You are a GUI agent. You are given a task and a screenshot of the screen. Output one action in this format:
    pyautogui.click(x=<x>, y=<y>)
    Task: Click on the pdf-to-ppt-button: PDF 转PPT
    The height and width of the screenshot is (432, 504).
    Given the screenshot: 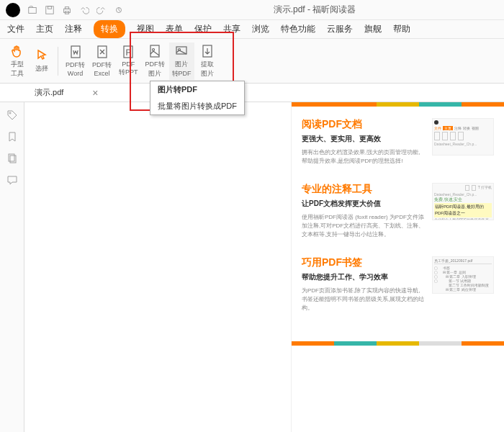 What is the action you would take?
    pyautogui.click(x=128, y=60)
    